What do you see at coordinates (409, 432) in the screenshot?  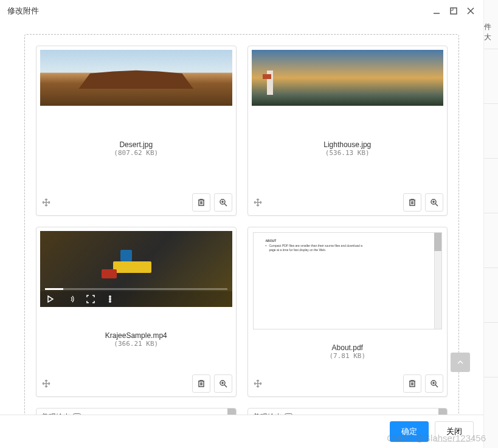 I see `ok-button: 确定` at bounding box center [409, 432].